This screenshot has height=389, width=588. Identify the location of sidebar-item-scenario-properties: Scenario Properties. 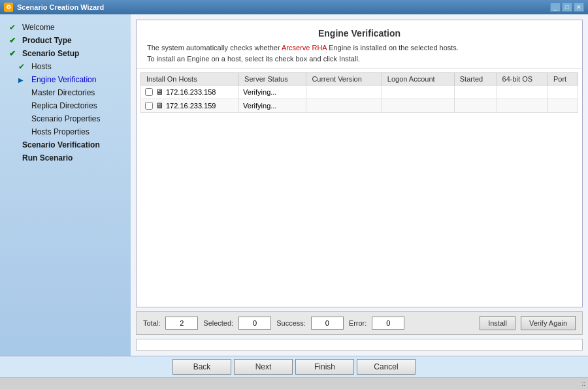
(65, 119).